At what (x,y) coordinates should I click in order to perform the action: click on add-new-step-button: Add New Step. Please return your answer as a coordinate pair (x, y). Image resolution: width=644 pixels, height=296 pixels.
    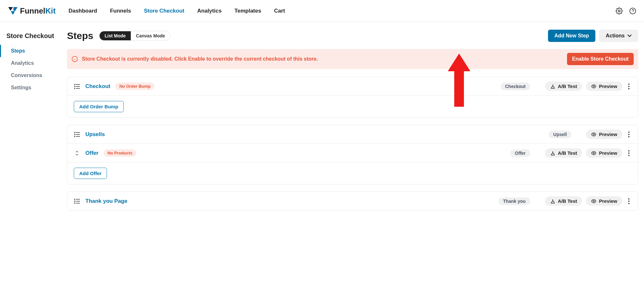
    Looking at the image, I should click on (572, 36).